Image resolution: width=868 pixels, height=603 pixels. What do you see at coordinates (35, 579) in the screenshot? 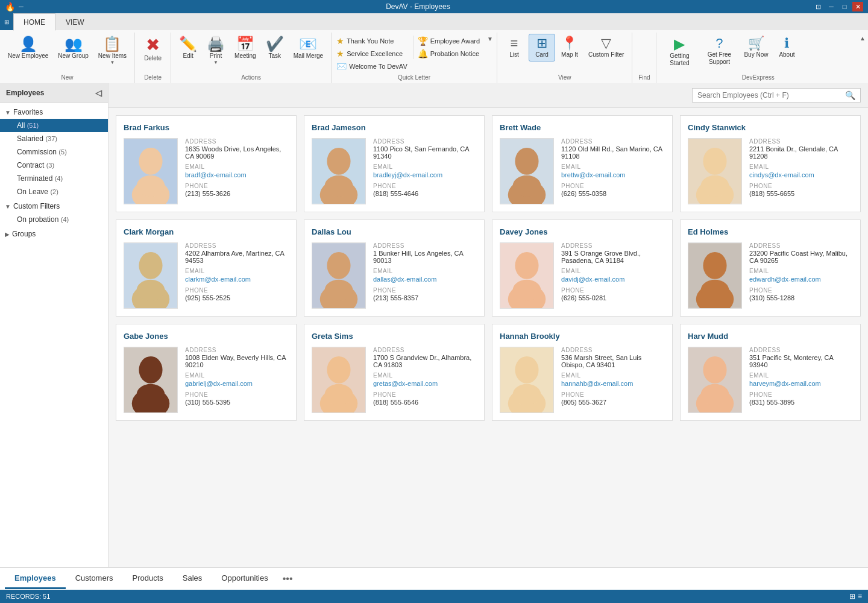
I see `tab-employees: Employees` at bounding box center [35, 579].